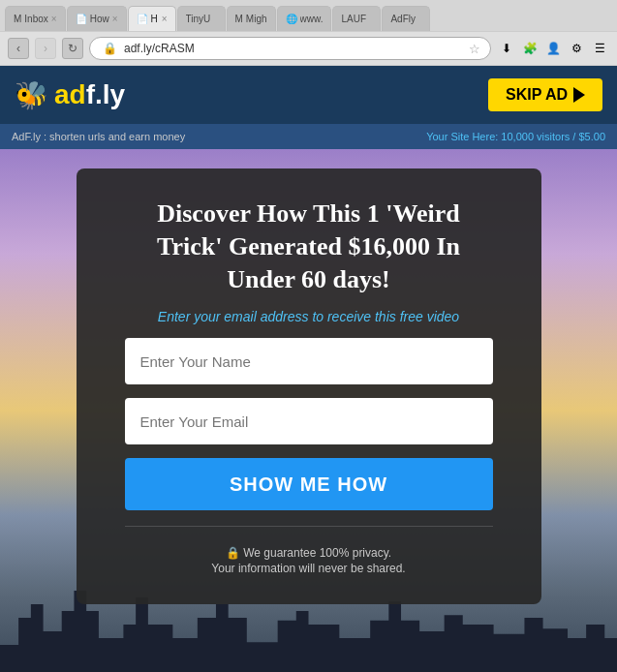 This screenshot has height=672, width=617. I want to click on skip-arrow-icon, so click(579, 95).